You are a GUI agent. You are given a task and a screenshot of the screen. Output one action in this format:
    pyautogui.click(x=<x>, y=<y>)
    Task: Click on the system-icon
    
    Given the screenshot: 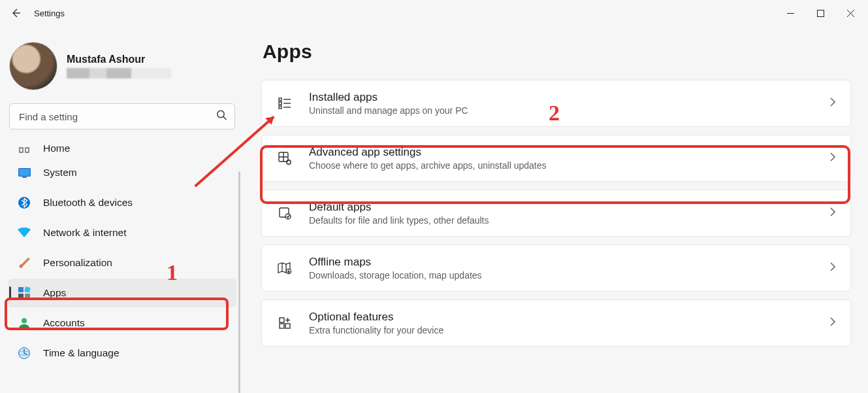 What is the action you would take?
    pyautogui.click(x=24, y=173)
    